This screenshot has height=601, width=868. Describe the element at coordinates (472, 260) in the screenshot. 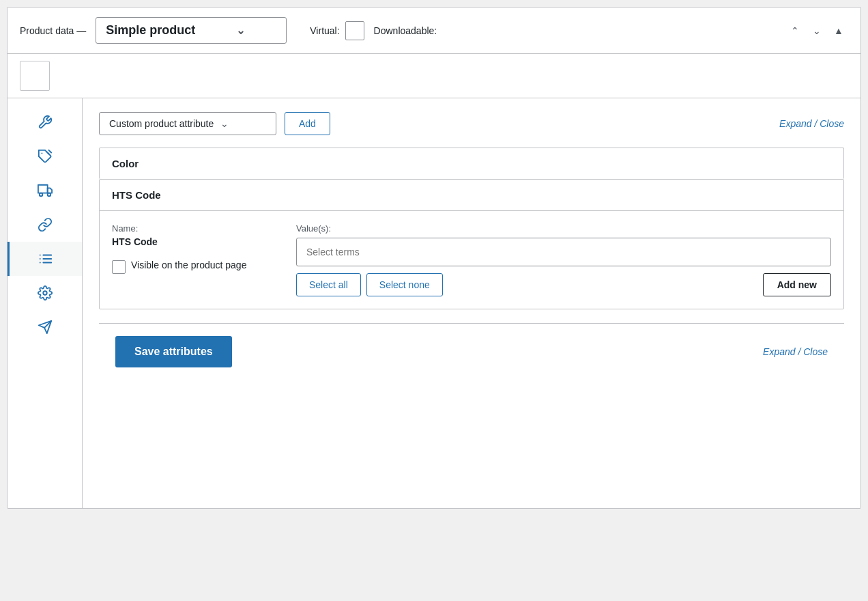

I see `hts-code-attribute-body: Name: HTS Code Visible on the product pa…` at that location.